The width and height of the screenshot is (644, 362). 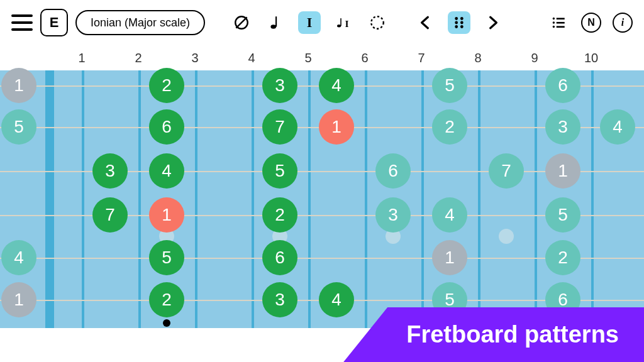 I want to click on fret-number: 3, so click(x=195, y=58).